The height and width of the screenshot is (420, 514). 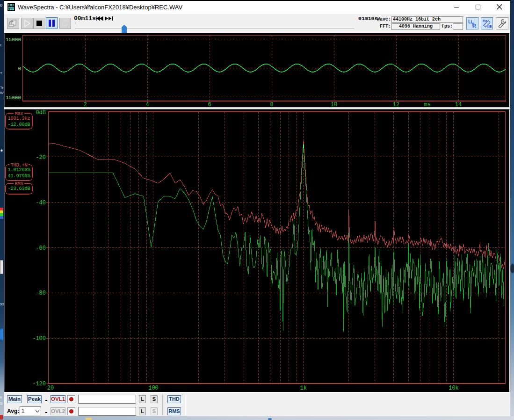 What do you see at coordinates (153, 388) in the screenshot?
I see `svg-text: 100` at bounding box center [153, 388].